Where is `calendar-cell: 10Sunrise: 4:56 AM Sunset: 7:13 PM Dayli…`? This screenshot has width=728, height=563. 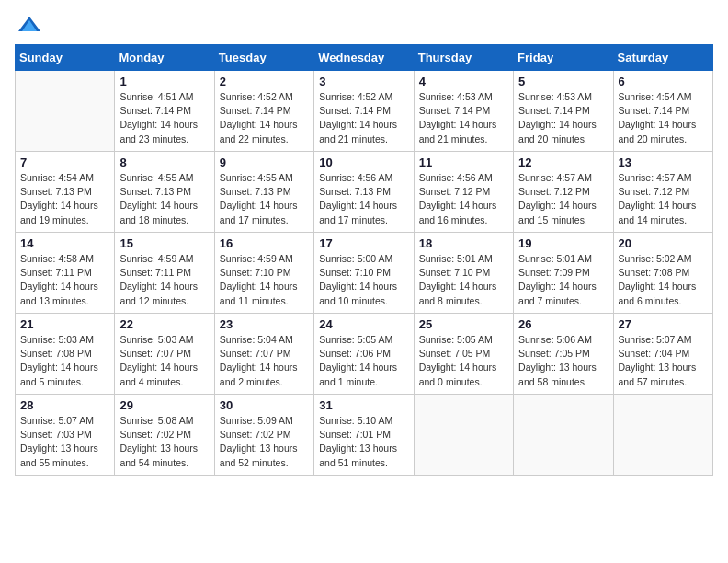 calendar-cell: 10Sunrise: 4:56 AM Sunset: 7:13 PM Dayli… is located at coordinates (364, 192).